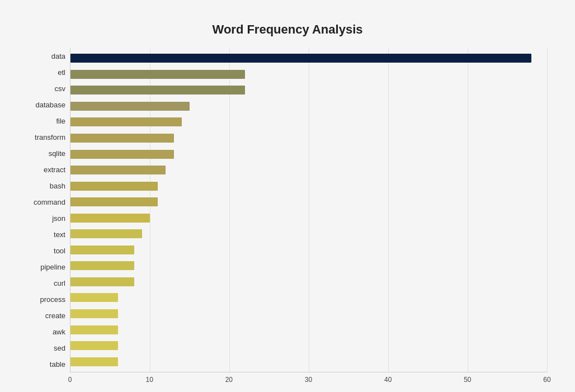  Describe the element at coordinates (59, 332) in the screenshot. I see `y-label: awk` at that location.